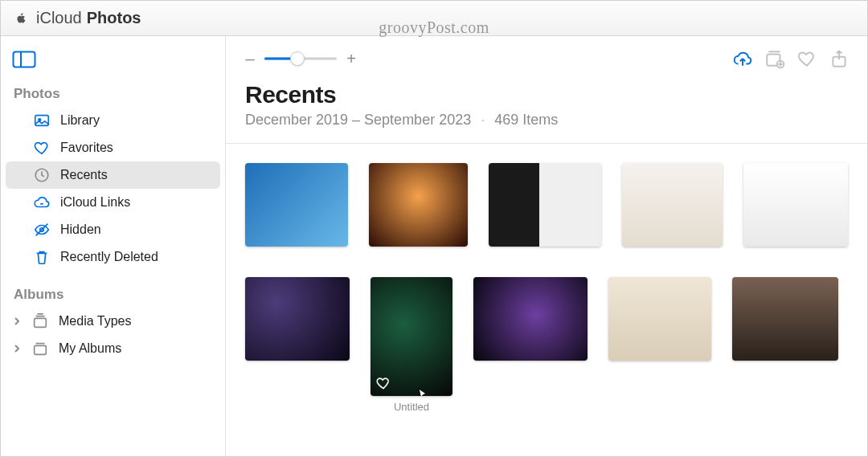  What do you see at coordinates (547, 120) in the screenshot?
I see `page-subtitle: December 2019 – September 2023 · 469 Ite…` at bounding box center [547, 120].